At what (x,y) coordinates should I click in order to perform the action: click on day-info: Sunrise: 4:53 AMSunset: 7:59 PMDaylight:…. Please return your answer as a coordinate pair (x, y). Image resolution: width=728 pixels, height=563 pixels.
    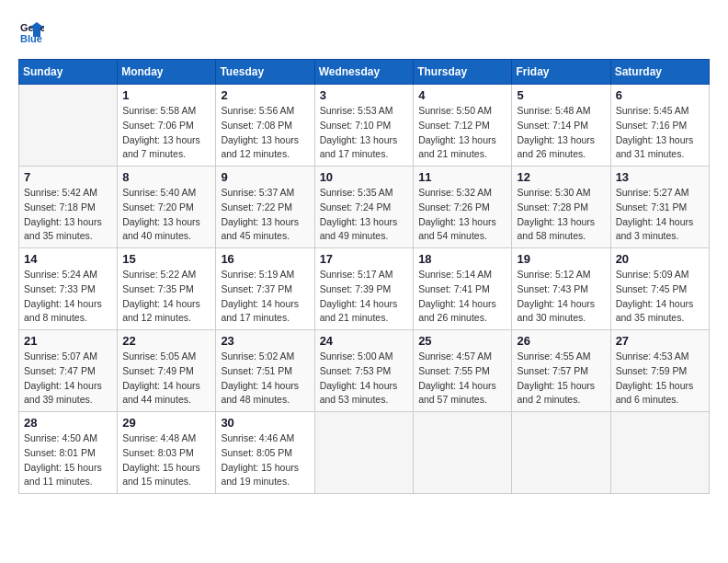
    Looking at the image, I should click on (660, 379).